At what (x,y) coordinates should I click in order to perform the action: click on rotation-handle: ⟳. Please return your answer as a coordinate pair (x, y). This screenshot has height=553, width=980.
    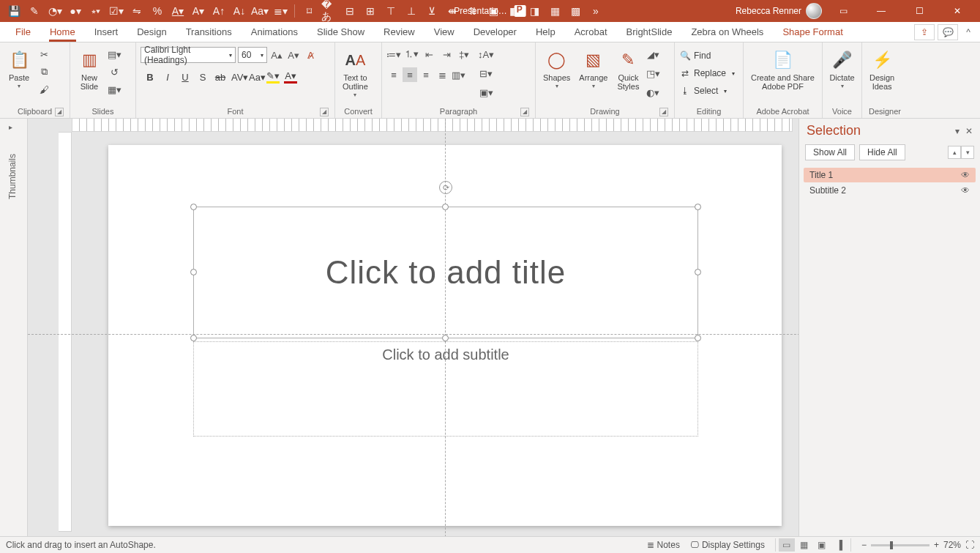
    Looking at the image, I should click on (446, 188).